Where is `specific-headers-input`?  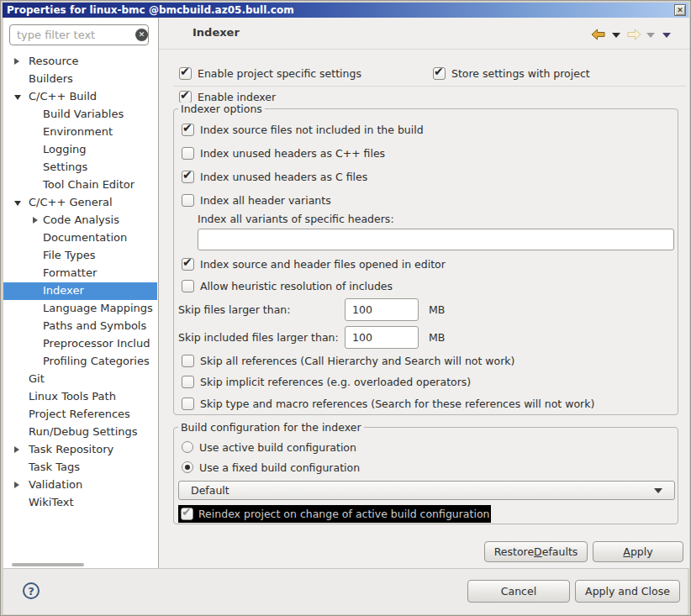
specific-headers-input is located at coordinates (435, 240).